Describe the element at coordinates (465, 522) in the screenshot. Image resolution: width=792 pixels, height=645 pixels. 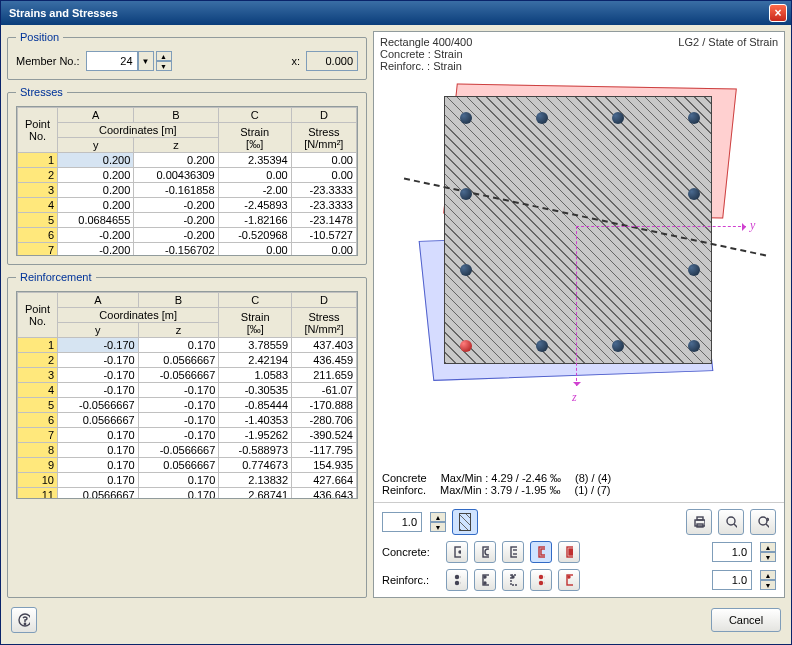
I see `hatch-icon` at that location.